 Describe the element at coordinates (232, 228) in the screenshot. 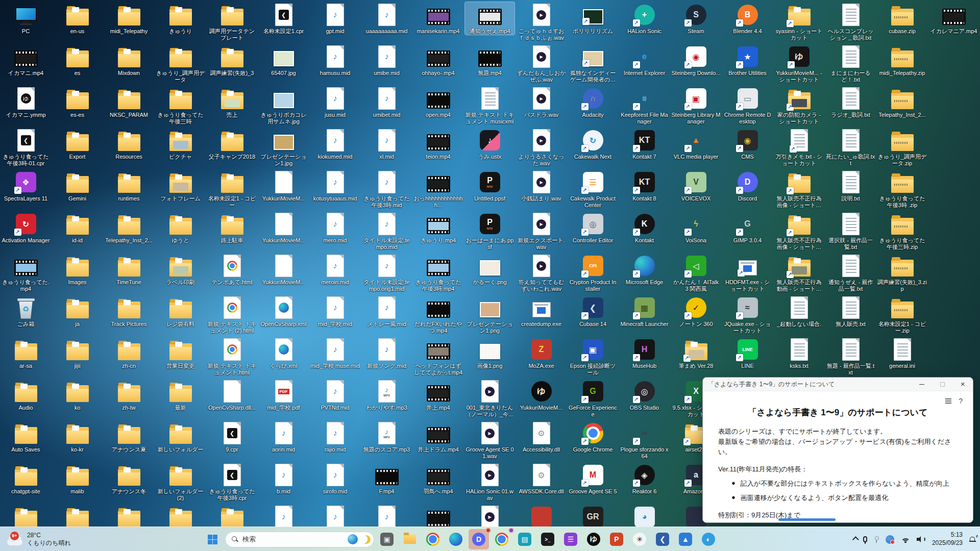

I see `desktop-icon: 路上駐車` at that location.